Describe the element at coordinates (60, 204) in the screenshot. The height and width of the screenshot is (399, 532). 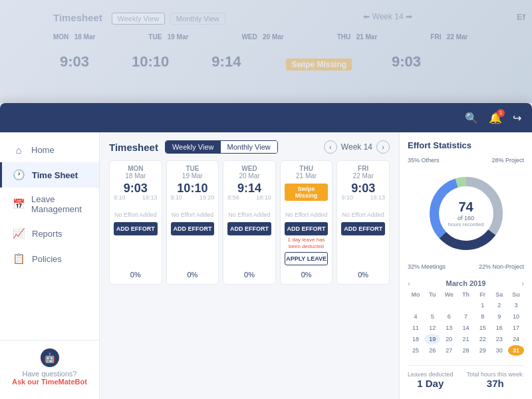
I see `sidebar-label-leave: Leave Management` at that location.